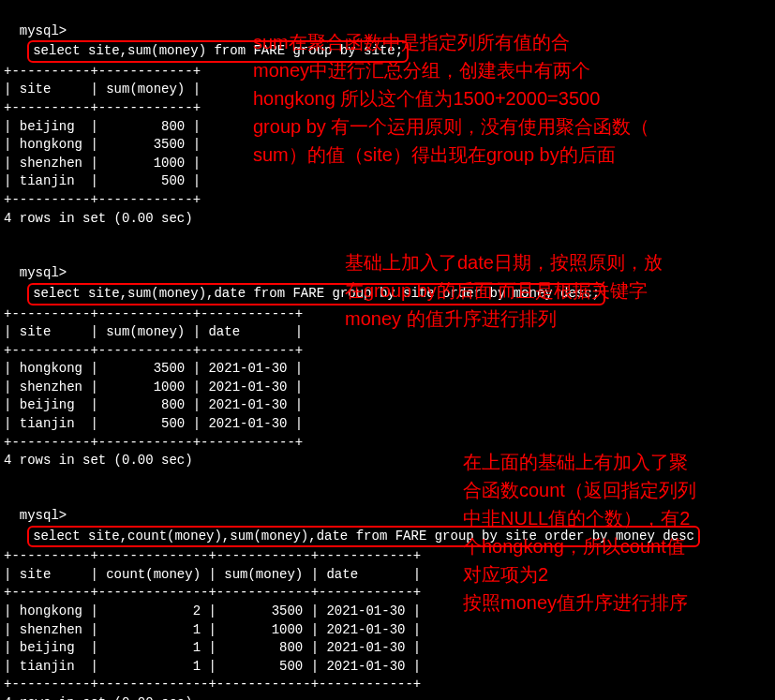 This screenshot has height=700, width=775. What do you see at coordinates (556, 290) in the screenshot?
I see `annotation-2: 基础上加入了date日期，按照原则，放 在group by的后面 而且是根据关键…` at bounding box center [556, 290].